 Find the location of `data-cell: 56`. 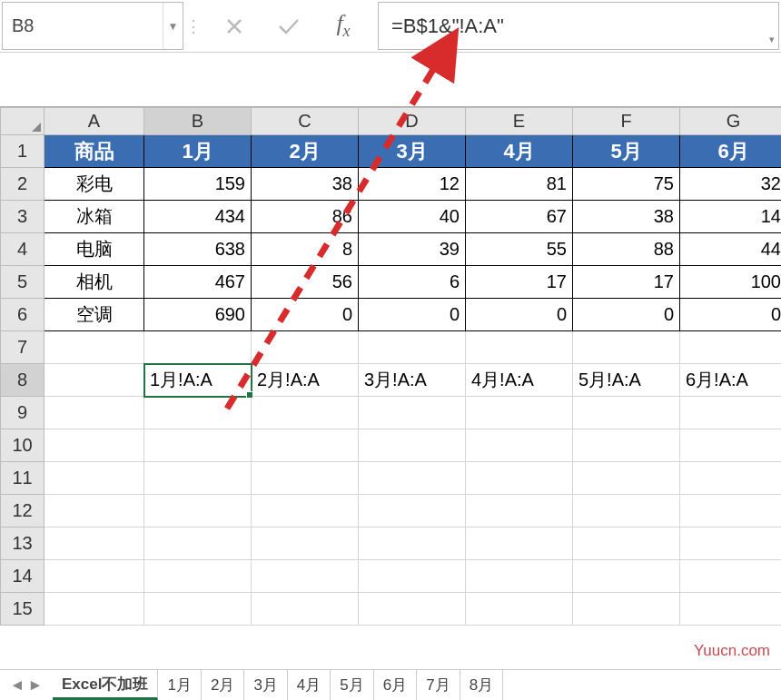

data-cell: 56 is located at coordinates (305, 282).